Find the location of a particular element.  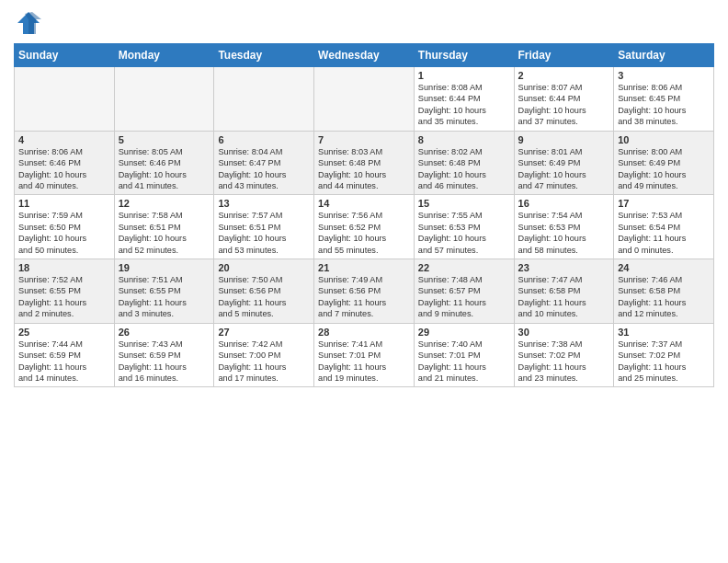

day-number: 7 is located at coordinates (364, 140).